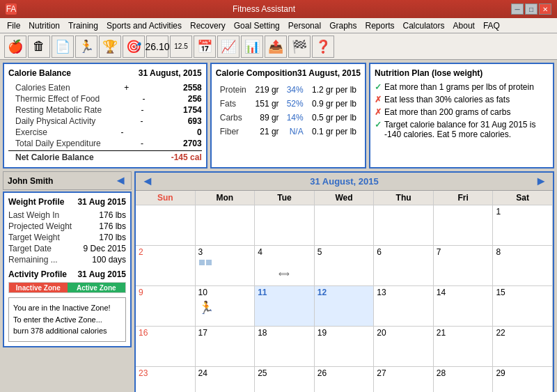 This screenshot has height=392, width=557. Describe the element at coordinates (228, 47) in the screenshot. I see `graph-button: 📈` at that location.